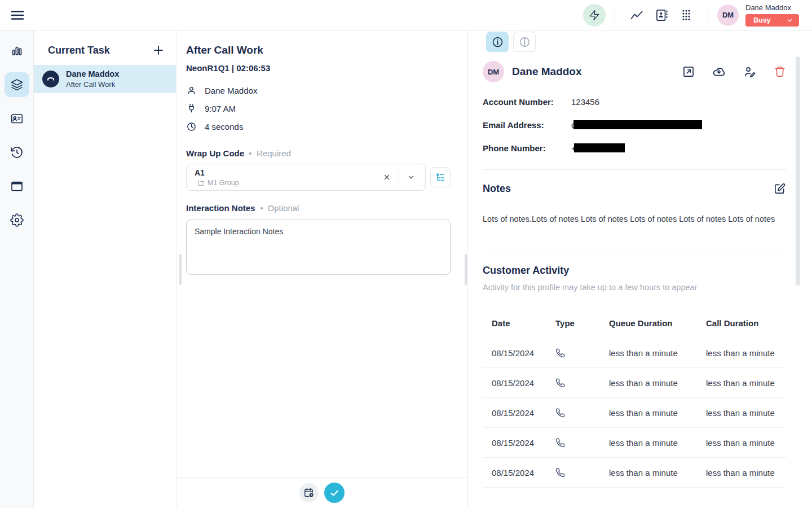 This screenshot has width=812, height=508. What do you see at coordinates (647, 125) in the screenshot?
I see `email-row: Email Address: c` at bounding box center [647, 125].